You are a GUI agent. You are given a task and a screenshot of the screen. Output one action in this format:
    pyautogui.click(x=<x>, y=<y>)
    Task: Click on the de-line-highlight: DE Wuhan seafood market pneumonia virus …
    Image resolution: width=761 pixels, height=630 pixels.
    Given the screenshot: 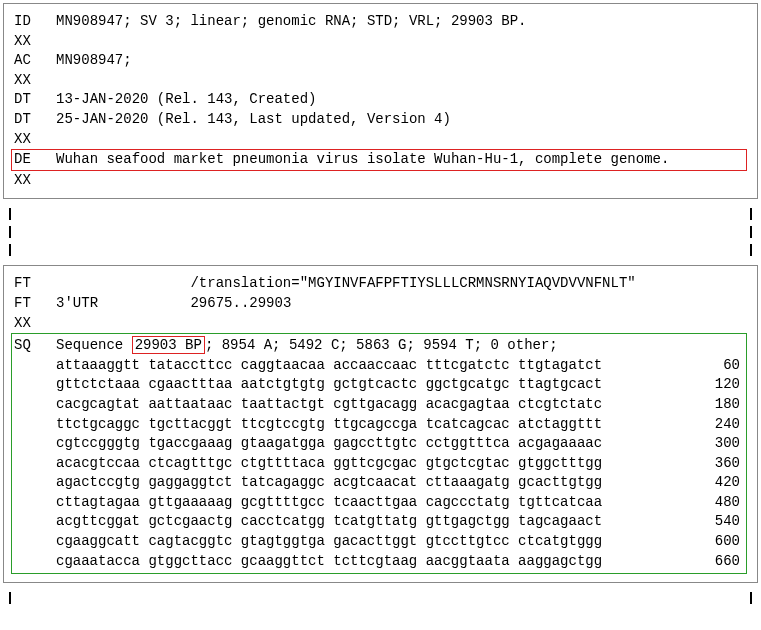 What is the action you would take?
    pyautogui.click(x=379, y=160)
    